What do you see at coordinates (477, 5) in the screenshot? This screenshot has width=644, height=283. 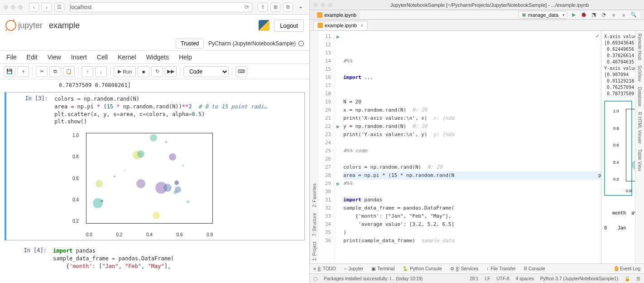 I see `ide-titlebar: JupyterNotebookSample [~/PycharmProjects…` at bounding box center [477, 5].